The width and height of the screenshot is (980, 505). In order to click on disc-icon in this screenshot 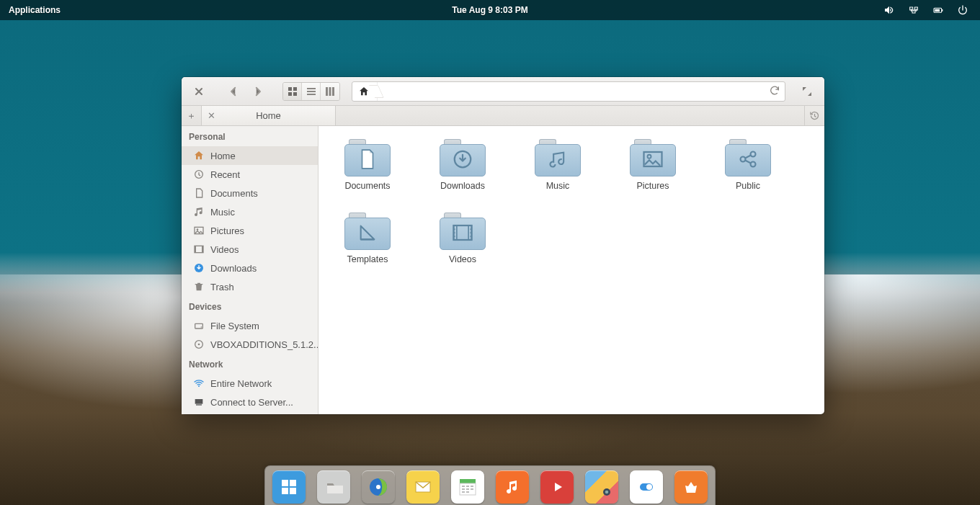, I will do `click(199, 344)`.